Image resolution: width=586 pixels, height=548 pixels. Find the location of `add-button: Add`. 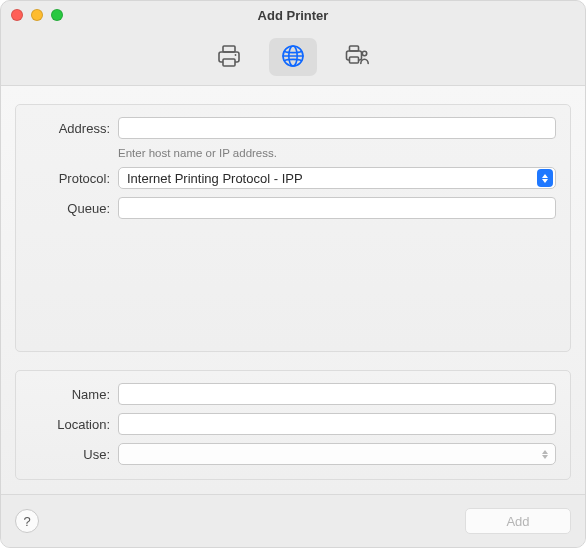

add-button: Add is located at coordinates (518, 521).